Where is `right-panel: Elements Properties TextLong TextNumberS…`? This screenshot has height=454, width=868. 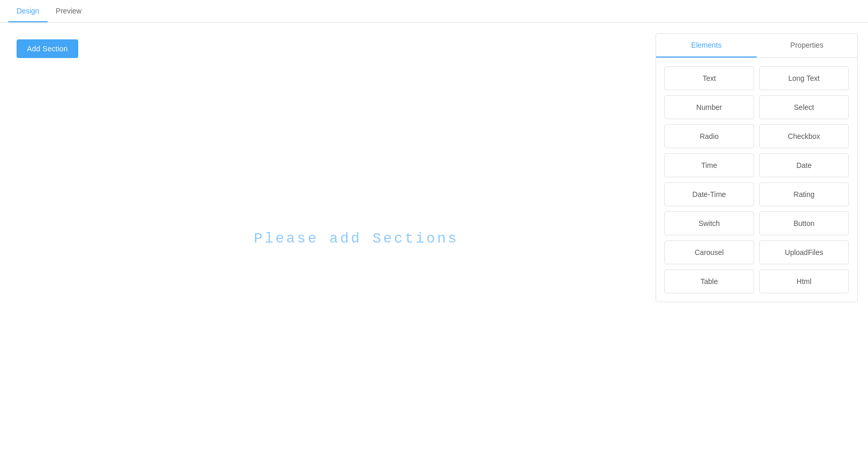 right-panel: Elements Properties TextLong TextNumberS… is located at coordinates (757, 168).